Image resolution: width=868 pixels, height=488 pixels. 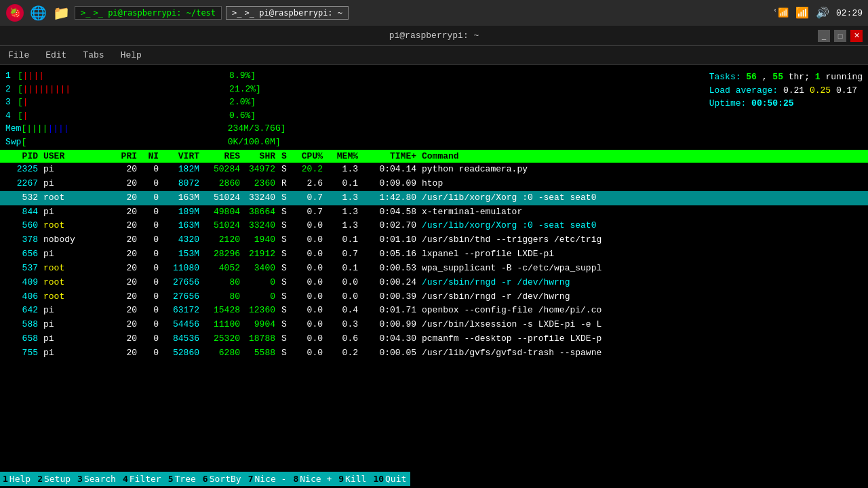 I want to click on fn-label-f8: Nice +, so click(x=317, y=479).